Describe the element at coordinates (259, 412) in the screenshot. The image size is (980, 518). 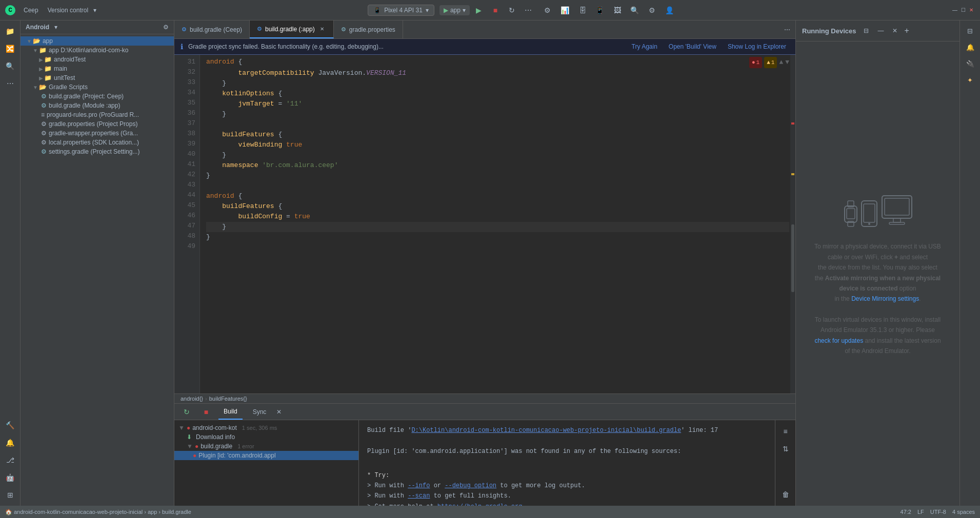
I see `bottom-tab-sync: Sync` at that location.